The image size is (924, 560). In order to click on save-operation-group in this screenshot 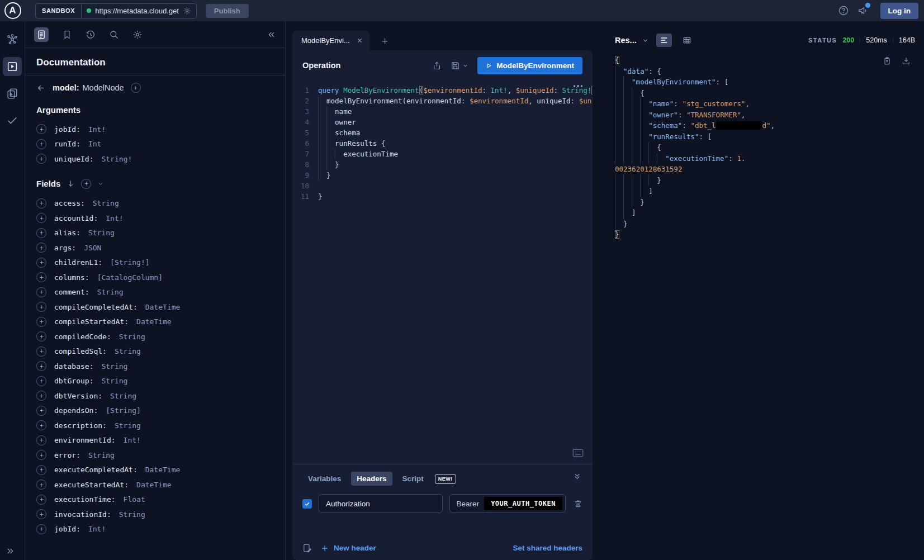, I will do `click(459, 66)`.